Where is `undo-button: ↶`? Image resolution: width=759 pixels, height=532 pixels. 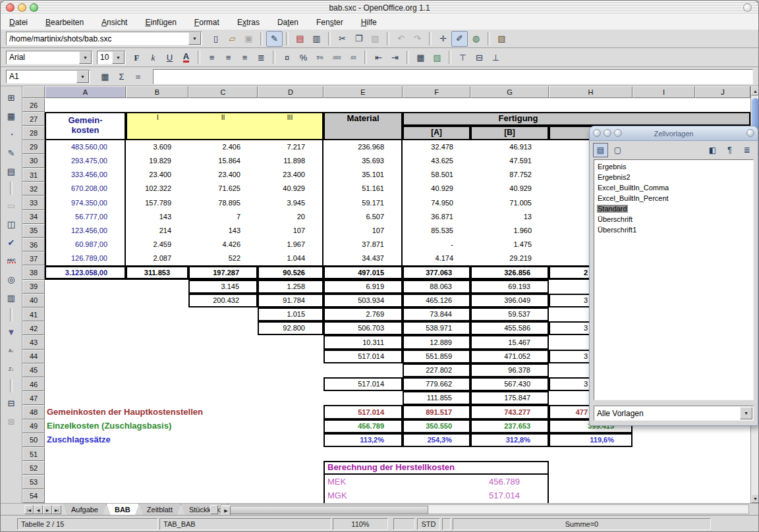
undo-button: ↶ is located at coordinates (401, 39).